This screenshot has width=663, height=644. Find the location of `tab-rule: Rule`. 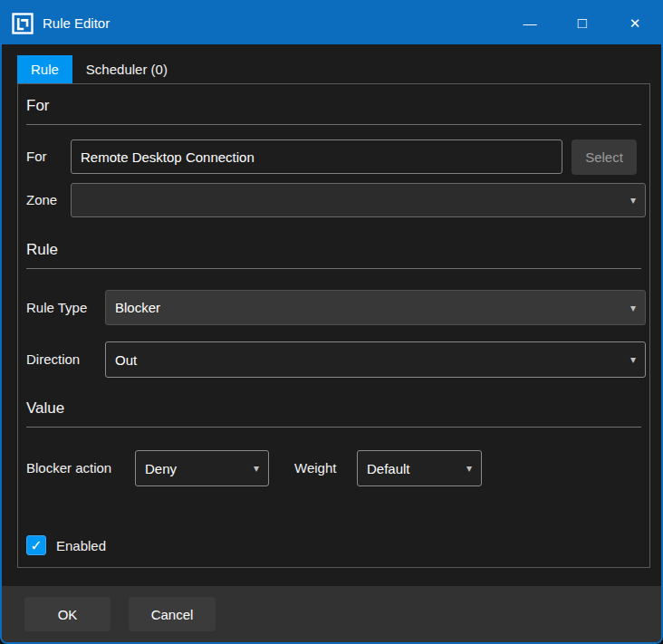

tab-rule: Rule is located at coordinates (45, 69).